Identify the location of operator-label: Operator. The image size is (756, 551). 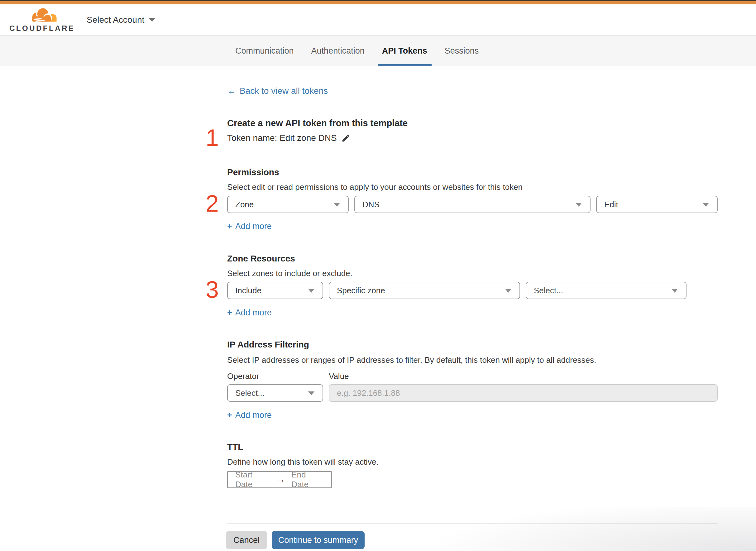
(243, 376).